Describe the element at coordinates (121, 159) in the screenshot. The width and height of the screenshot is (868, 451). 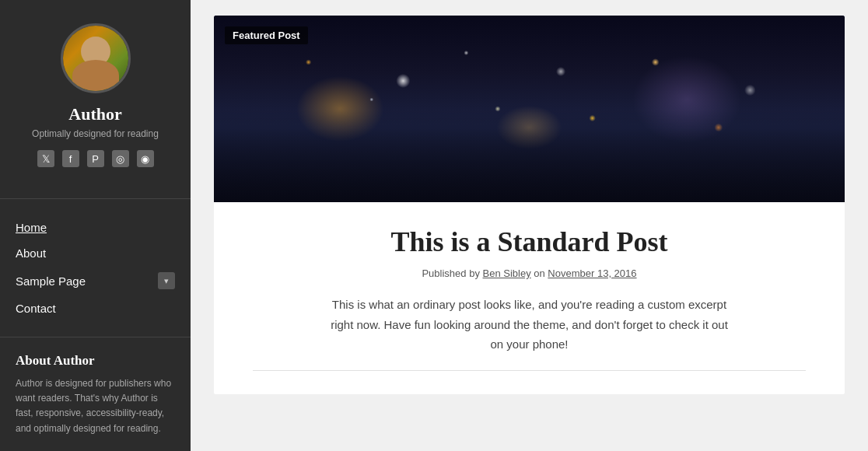
I see `instagram-icon: ◎` at that location.